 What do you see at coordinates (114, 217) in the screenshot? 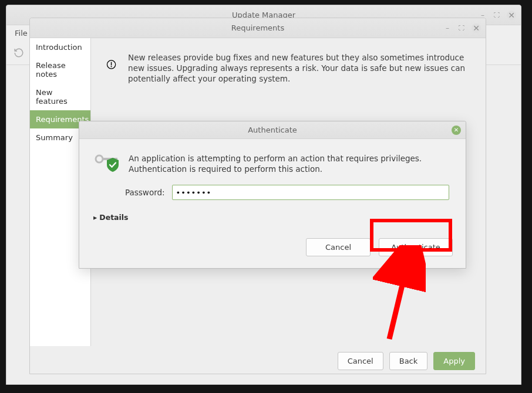
I see `details-label: Details` at bounding box center [114, 217].